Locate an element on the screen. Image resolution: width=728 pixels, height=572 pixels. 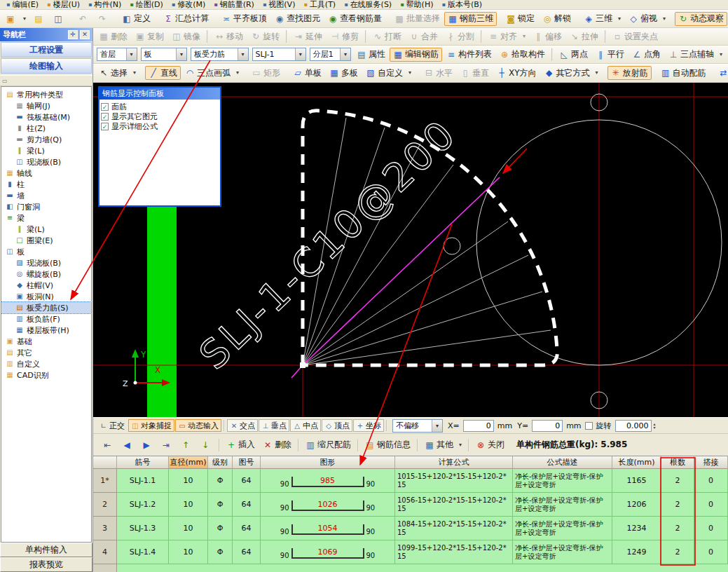
report-preview-button: 报表预览 is located at coordinates (46, 565).